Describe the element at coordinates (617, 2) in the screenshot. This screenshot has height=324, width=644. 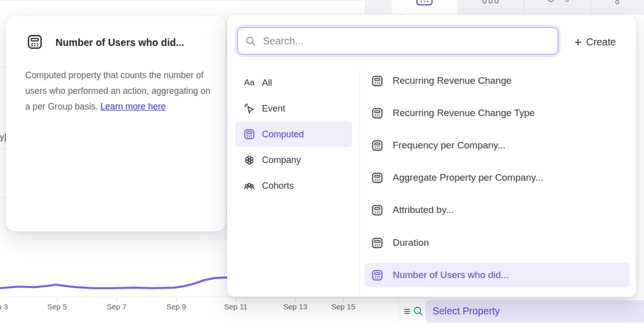
I see `pin-icon` at that location.